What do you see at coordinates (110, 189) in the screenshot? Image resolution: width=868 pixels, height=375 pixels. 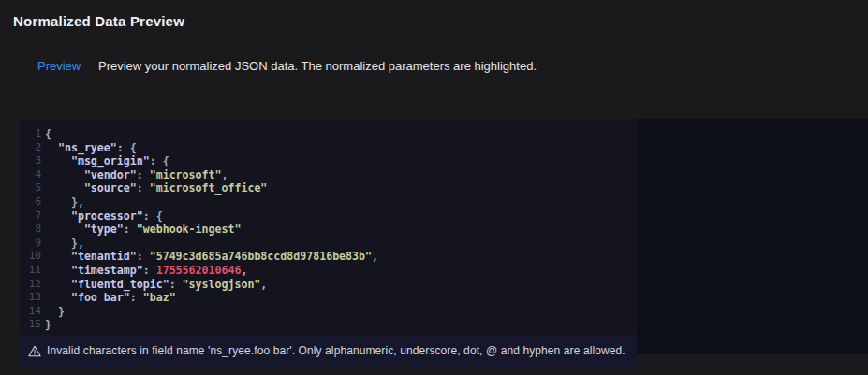 I see `code-token: "source"` at bounding box center [110, 189].